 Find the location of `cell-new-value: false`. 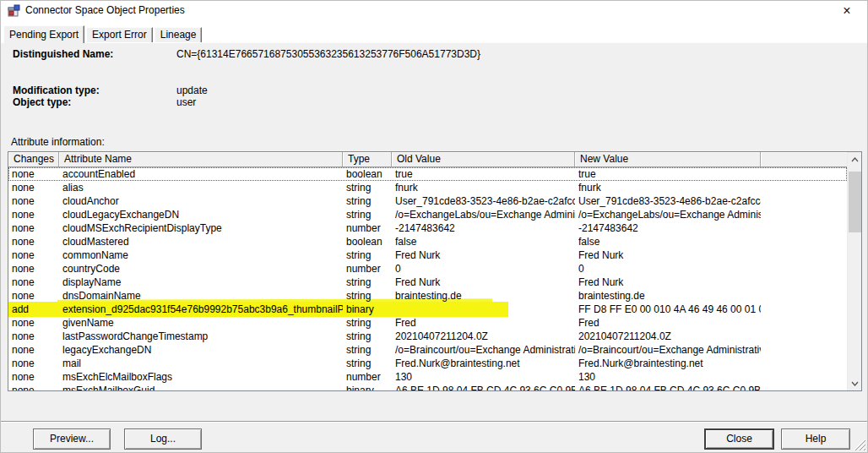

cell-new-value: false is located at coordinates (668, 242).